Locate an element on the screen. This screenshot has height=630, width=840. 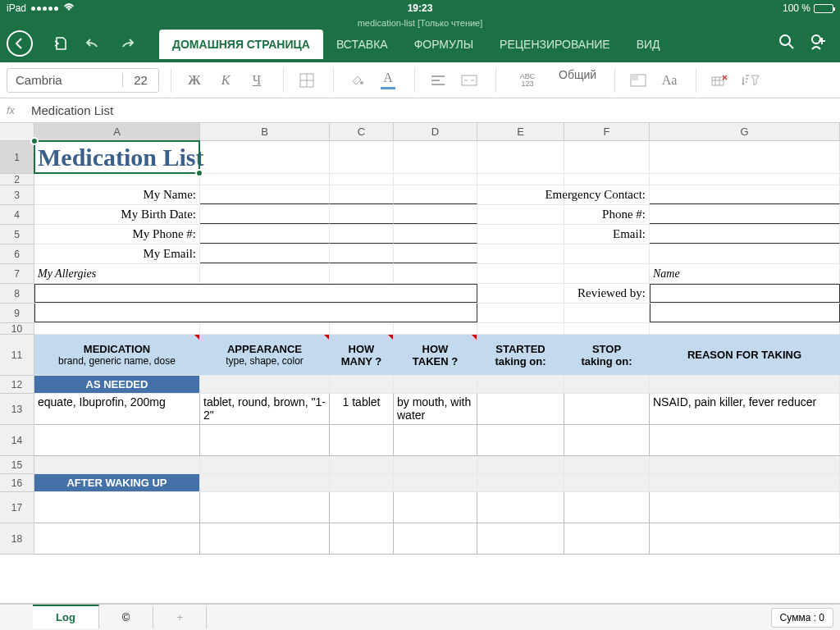
sort-filter-button is located at coordinates (751, 80).